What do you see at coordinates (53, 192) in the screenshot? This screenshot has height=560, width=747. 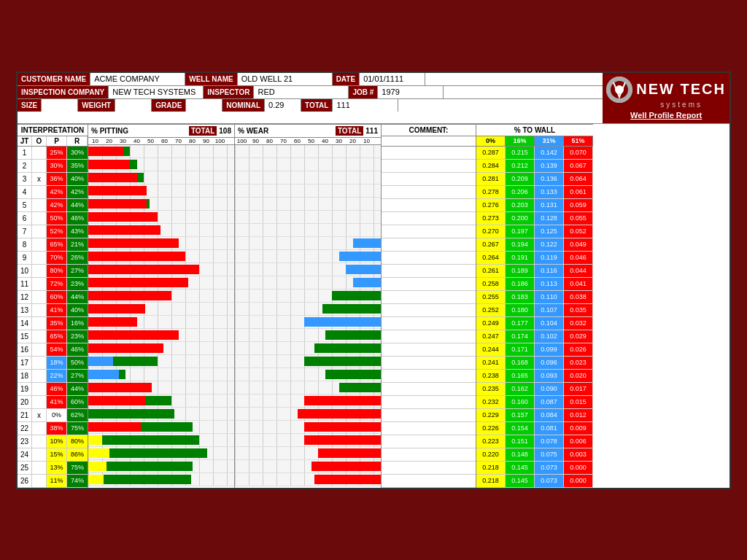 I see `table-row: 442%42%` at bounding box center [53, 192].